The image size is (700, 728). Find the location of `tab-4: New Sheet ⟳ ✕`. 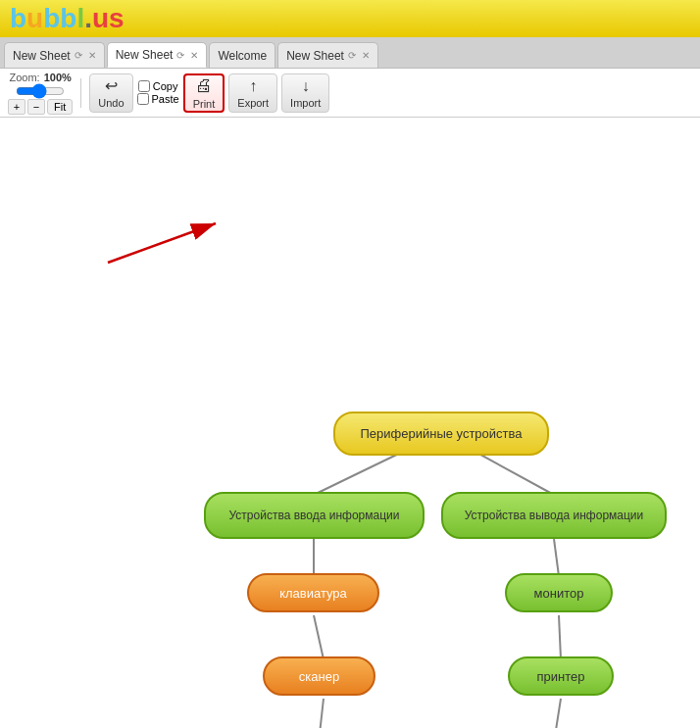

tab-4: New Sheet ⟳ ✕ is located at coordinates (327, 55).